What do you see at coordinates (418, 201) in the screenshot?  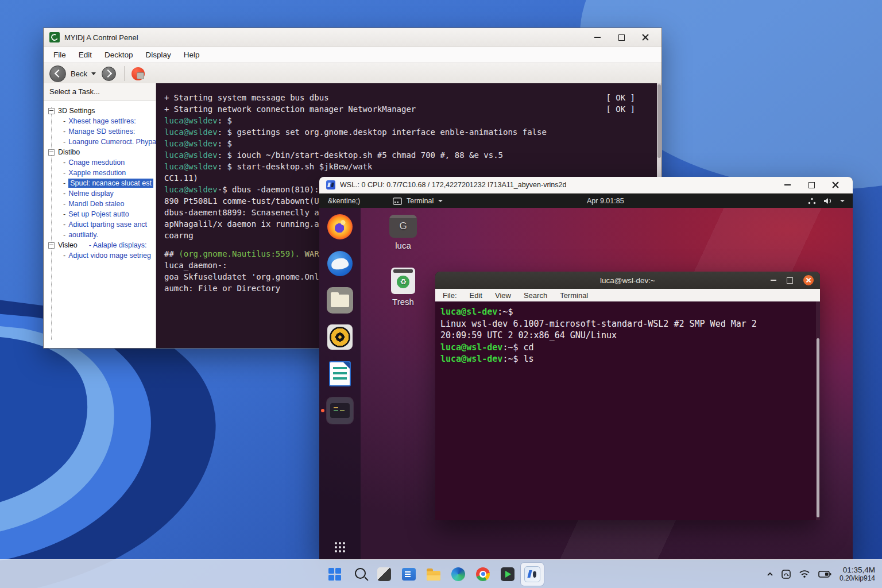 I see `focused-app-menu: Terminal` at bounding box center [418, 201].